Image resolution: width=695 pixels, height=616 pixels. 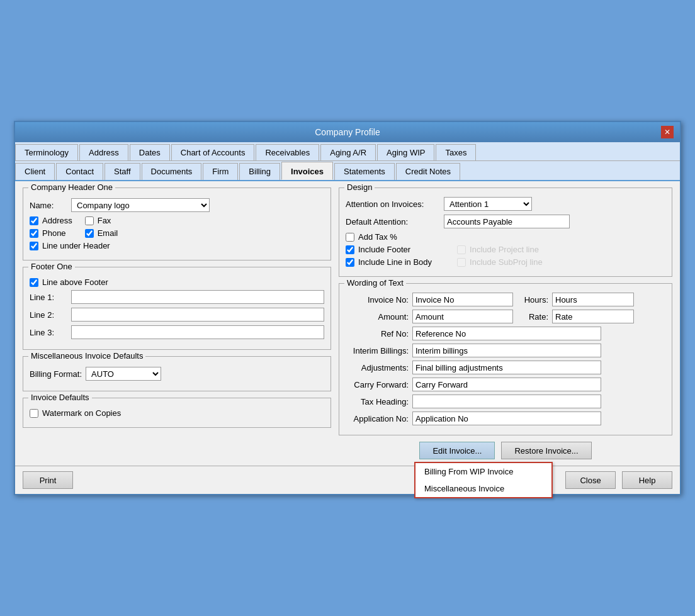 What do you see at coordinates (89, 233) in the screenshot?
I see `email-checkbox` at bounding box center [89, 233].